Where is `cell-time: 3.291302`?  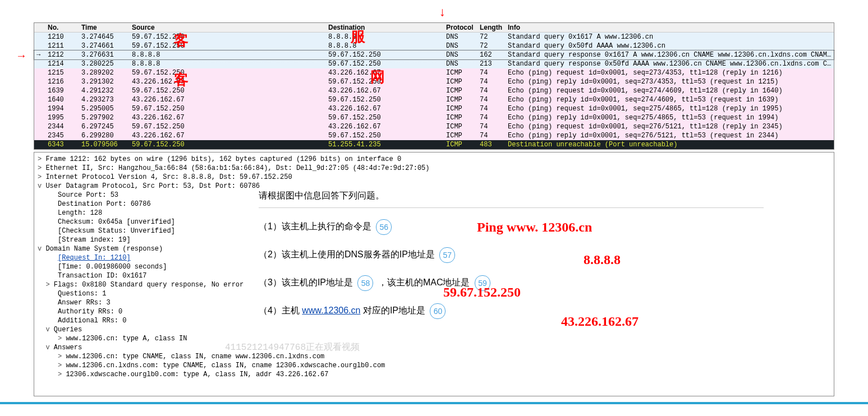
cell-time: 3.291302 is located at coordinates (104, 82).